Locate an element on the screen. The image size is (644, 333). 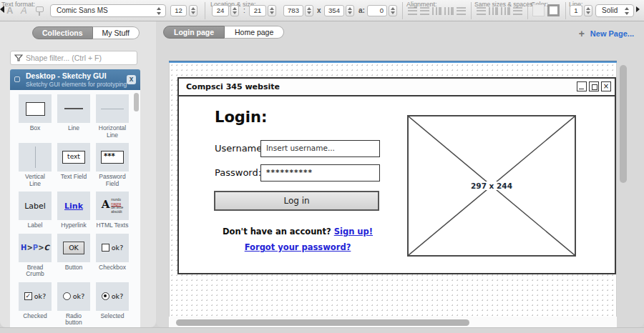
width-field: 783 is located at coordinates (293, 11).